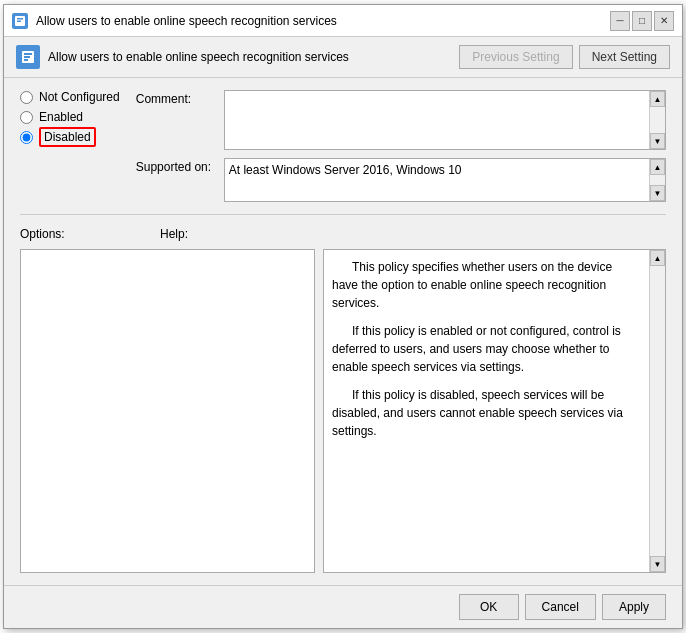 The height and width of the screenshot is (633, 686). Describe the element at coordinates (516, 57) in the screenshot. I see `previous-setting-button: Previous Setting` at that location.